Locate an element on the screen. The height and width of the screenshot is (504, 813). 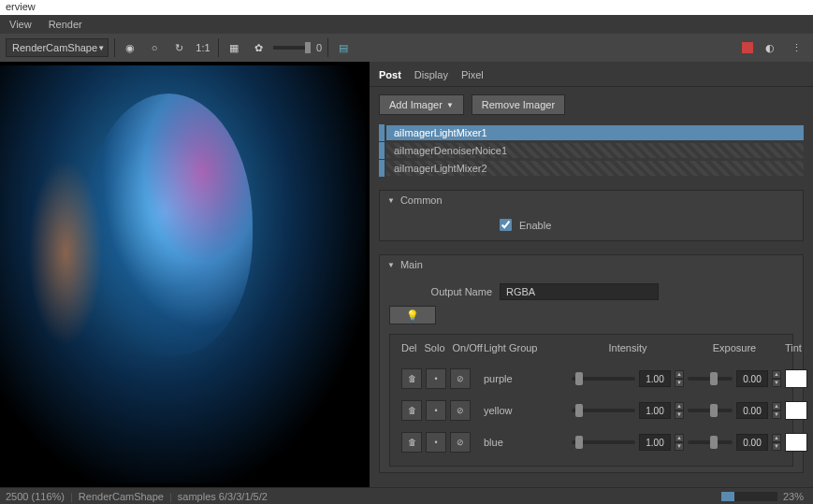
light-group-row: 🗑 • ⊘ purple ▲▼ is located at coordinates (591, 379).